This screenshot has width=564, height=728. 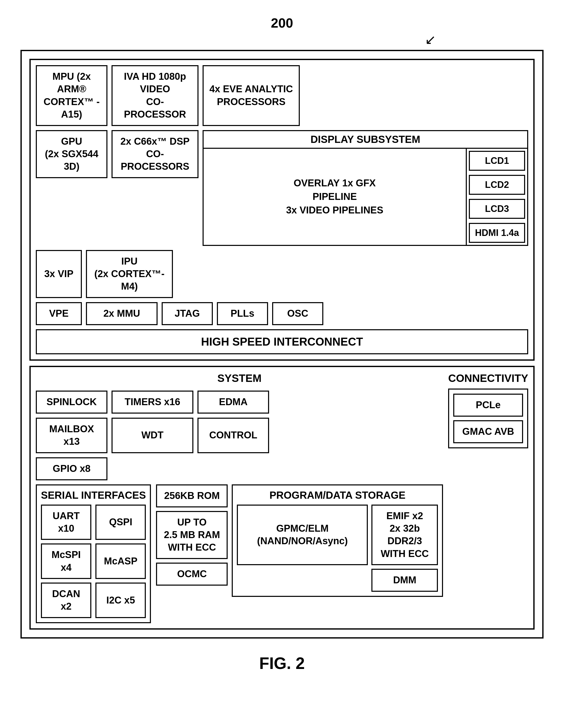 What do you see at coordinates (300, 554) in the screenshot?
I see `memory-section: 256KB ROM UP TO 2.5 MB RAM WITH ECC OCMC…` at bounding box center [300, 554].